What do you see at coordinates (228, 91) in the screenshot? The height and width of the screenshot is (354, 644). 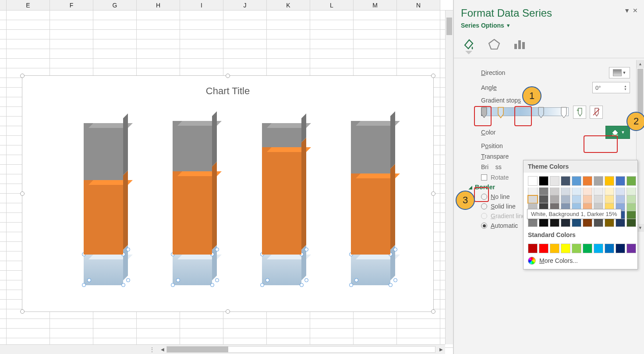 I see `chart-title: Chart Title` at bounding box center [228, 91].